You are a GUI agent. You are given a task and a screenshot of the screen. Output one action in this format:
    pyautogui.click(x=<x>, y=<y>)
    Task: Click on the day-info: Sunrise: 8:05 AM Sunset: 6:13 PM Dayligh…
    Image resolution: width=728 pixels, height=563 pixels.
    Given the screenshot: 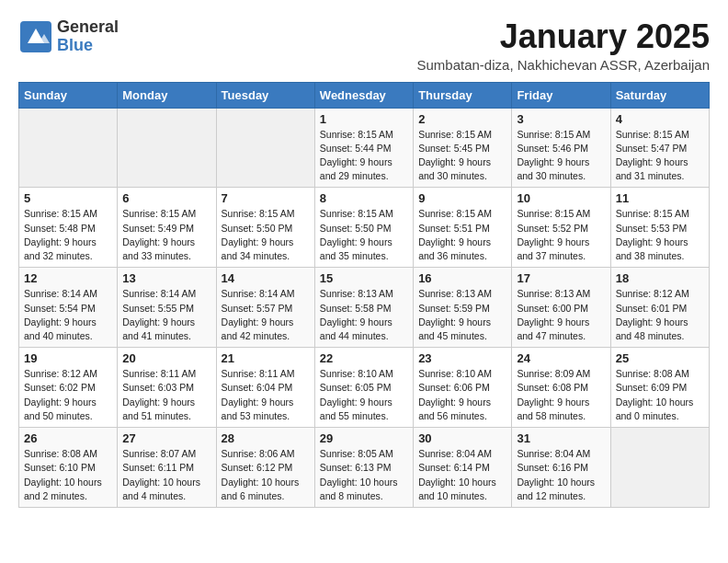 What is the action you would take?
    pyautogui.click(x=364, y=475)
    